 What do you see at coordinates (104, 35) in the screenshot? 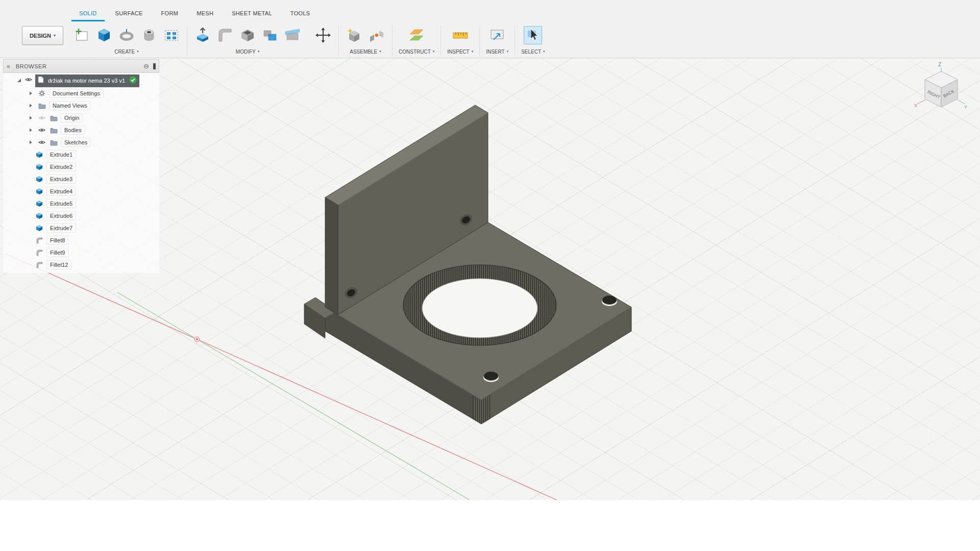
I see `extrude-icon` at bounding box center [104, 35].